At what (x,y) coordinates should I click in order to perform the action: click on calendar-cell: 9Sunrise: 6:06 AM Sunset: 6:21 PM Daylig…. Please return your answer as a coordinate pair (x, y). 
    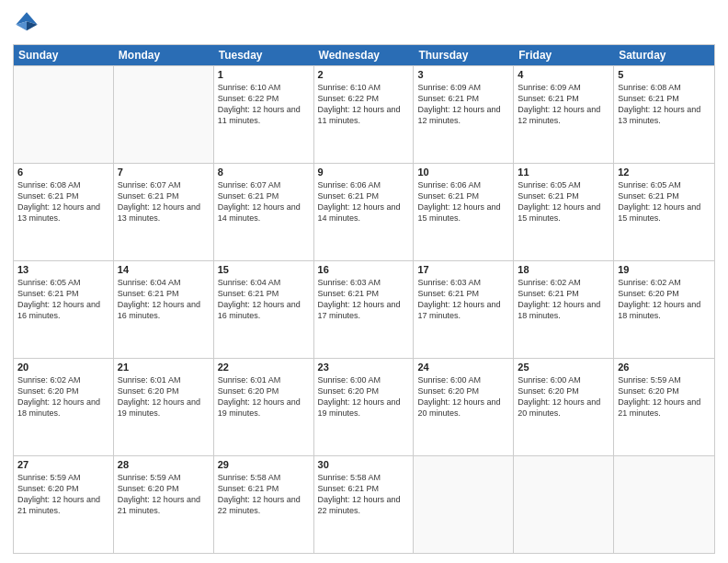
    Looking at the image, I should click on (364, 212).